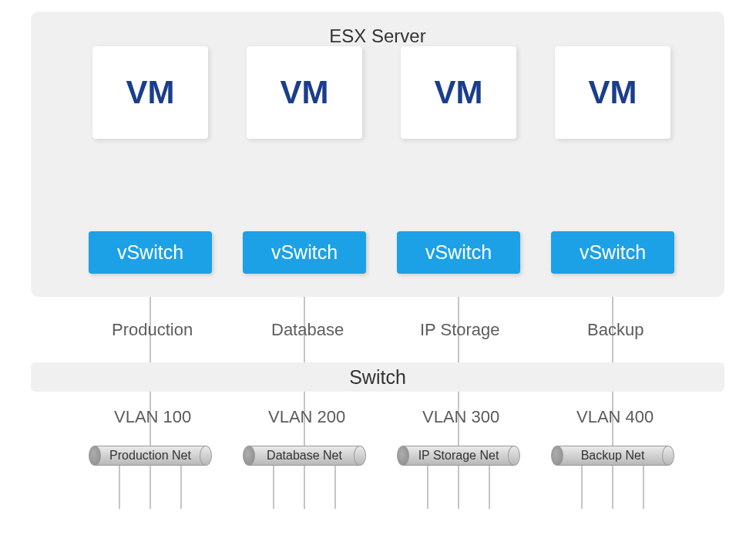  What do you see at coordinates (459, 93) in the screenshot?
I see `vm-box-3: VM` at bounding box center [459, 93].